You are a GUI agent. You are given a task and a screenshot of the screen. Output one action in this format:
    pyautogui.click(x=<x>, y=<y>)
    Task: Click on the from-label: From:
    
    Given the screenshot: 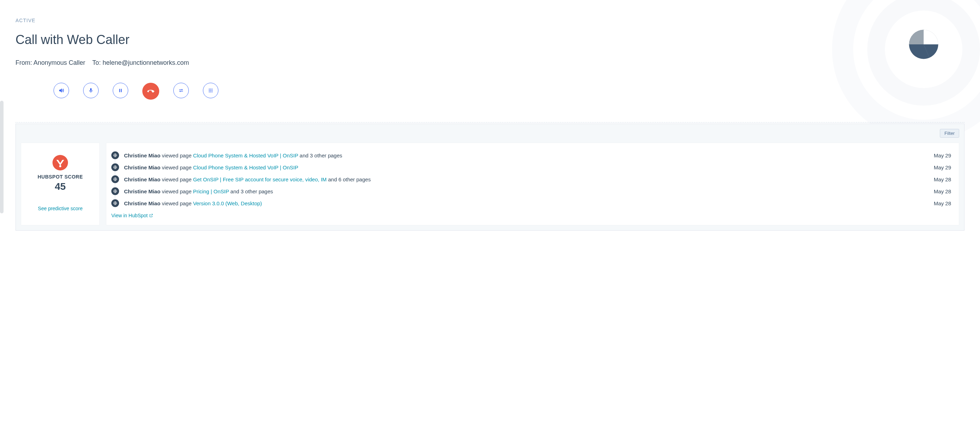 What is the action you would take?
    pyautogui.click(x=24, y=63)
    